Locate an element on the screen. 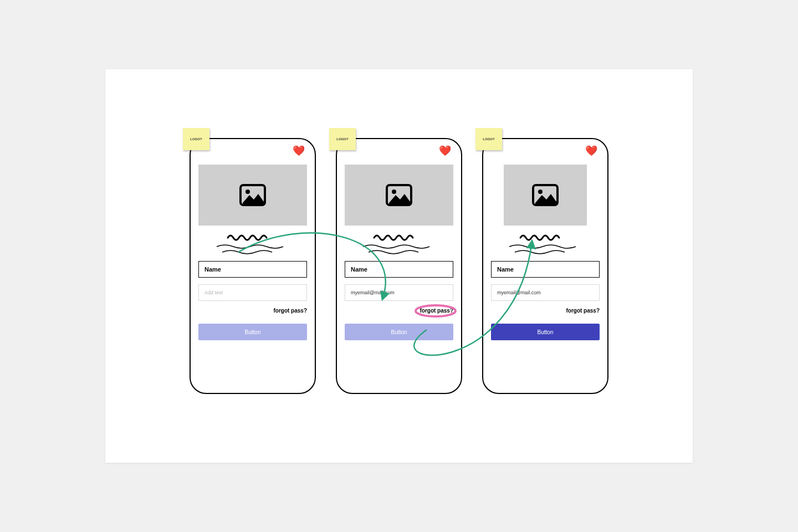 Image resolution: width=798 pixels, height=532 pixels. phone-frame-1: LOGO? ❤️ Name Add text forgot pass? Butt… is located at coordinates (253, 266).